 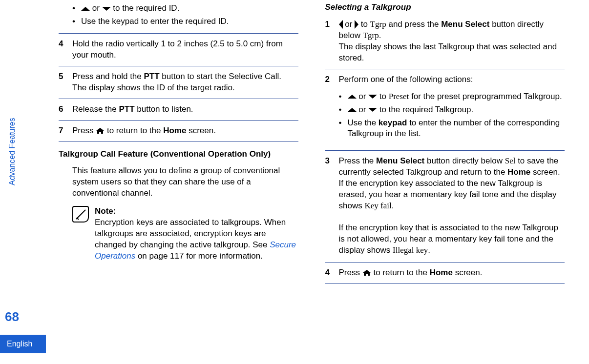 What do you see at coordinates (464, 161) in the screenshot?
I see `text: button directly below` at bounding box center [464, 161].